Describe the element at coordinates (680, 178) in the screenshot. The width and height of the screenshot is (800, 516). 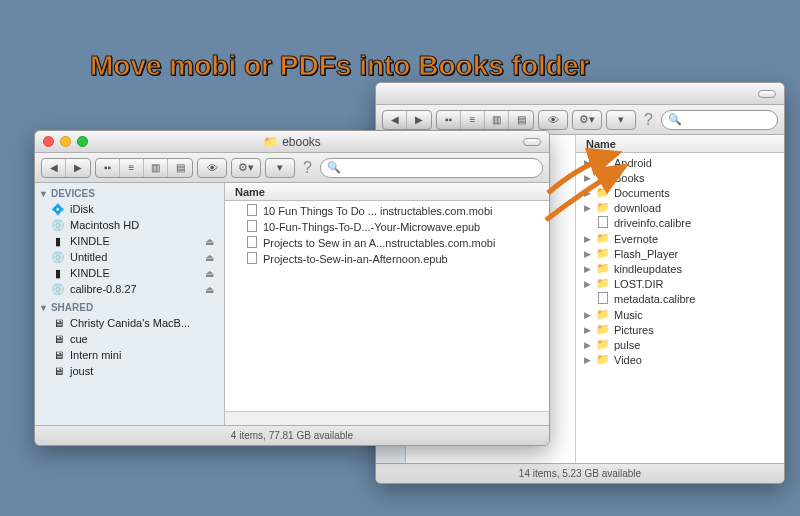
I see `file-row: ▶📁Books` at that location.